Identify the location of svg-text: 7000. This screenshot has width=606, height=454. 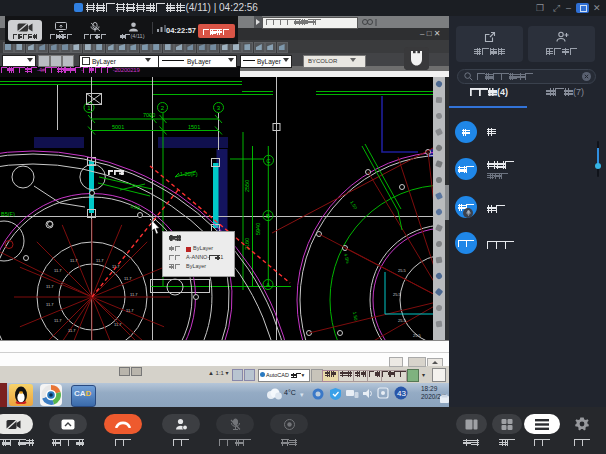
(149, 115).